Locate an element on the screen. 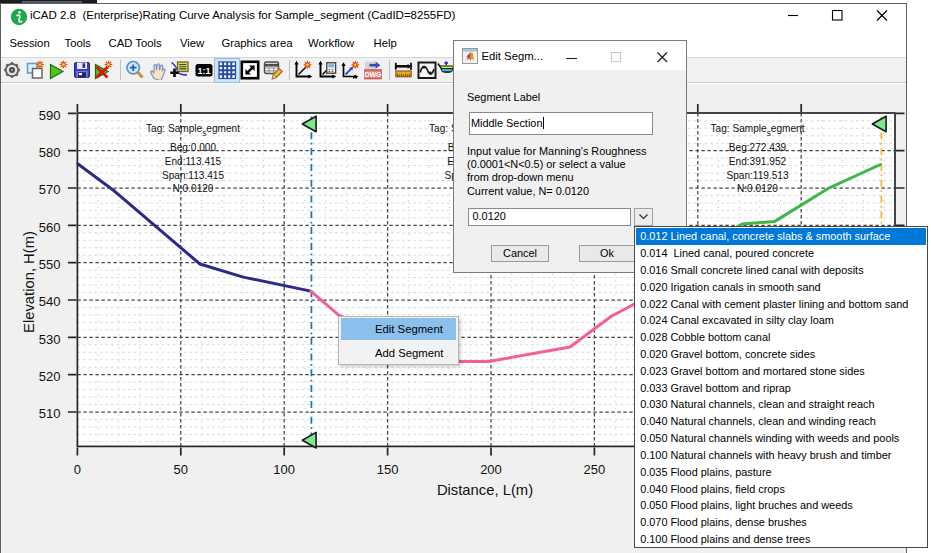 The height and width of the screenshot is (553, 931). svg-text: 550 is located at coordinates (50, 264).